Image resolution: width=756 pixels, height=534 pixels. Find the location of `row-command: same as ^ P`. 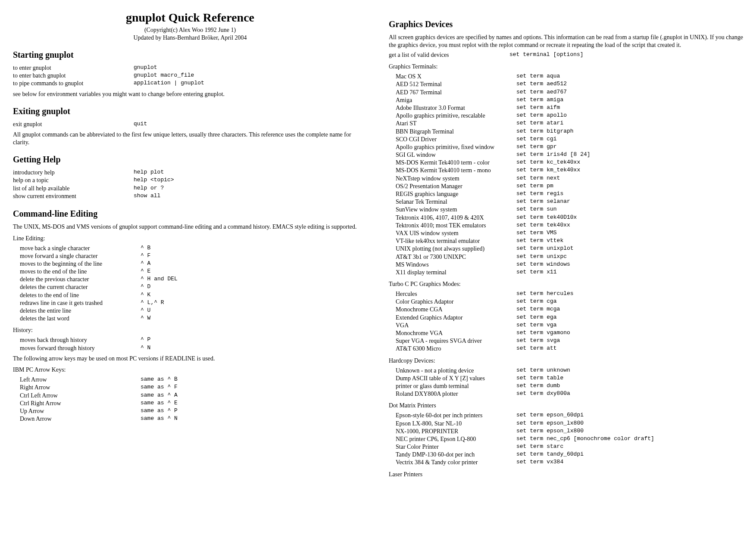

row-command: same as ^ P is located at coordinates (159, 411).